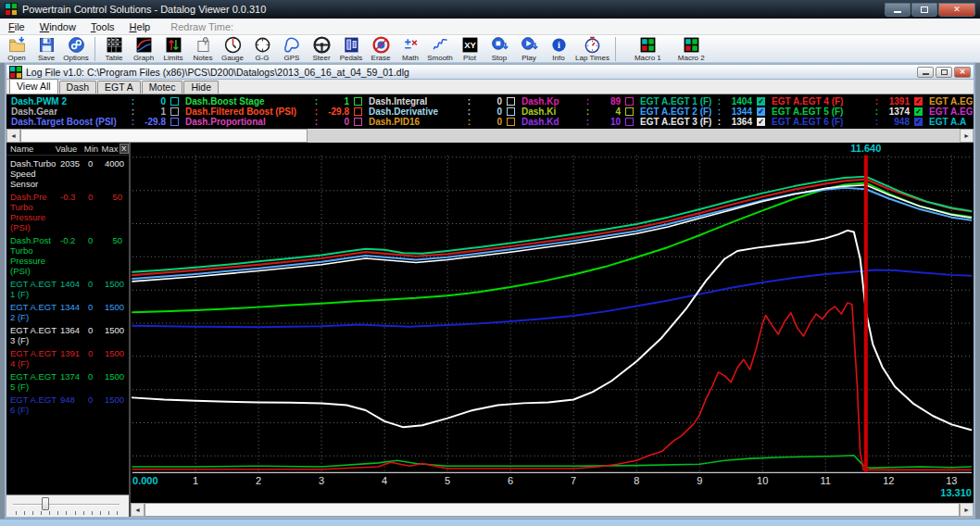 This screenshot has height=526, width=980. I want to click on toolbar-button-pedals: Pedals, so click(351, 49).